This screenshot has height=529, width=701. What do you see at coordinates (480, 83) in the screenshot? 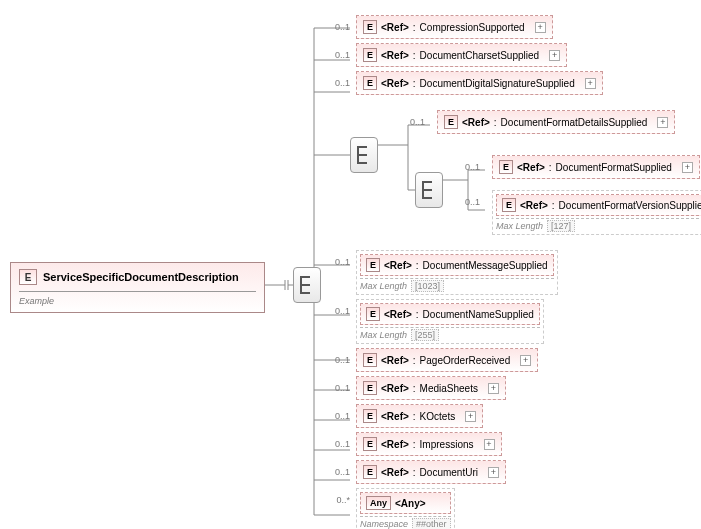
I see `element-ref-signature: E <Ref> : DocumentDigitalSignatureSuppli…` at bounding box center [480, 83].